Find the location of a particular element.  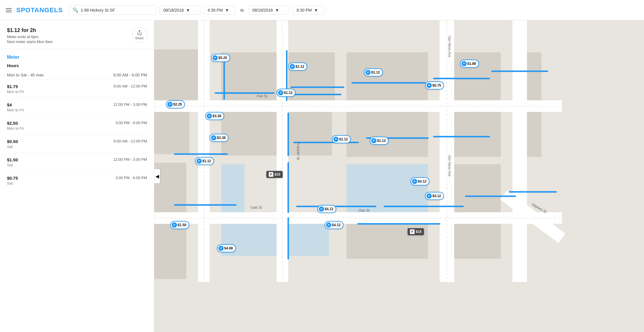

date-from-picker: 08/18/2018 ▼ is located at coordinates (180, 10).